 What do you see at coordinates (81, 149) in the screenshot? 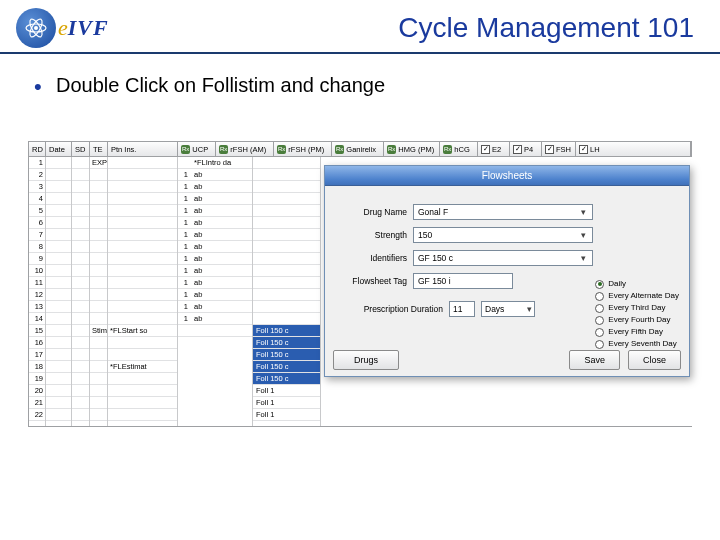
I see `col-sd: SD` at bounding box center [81, 149].